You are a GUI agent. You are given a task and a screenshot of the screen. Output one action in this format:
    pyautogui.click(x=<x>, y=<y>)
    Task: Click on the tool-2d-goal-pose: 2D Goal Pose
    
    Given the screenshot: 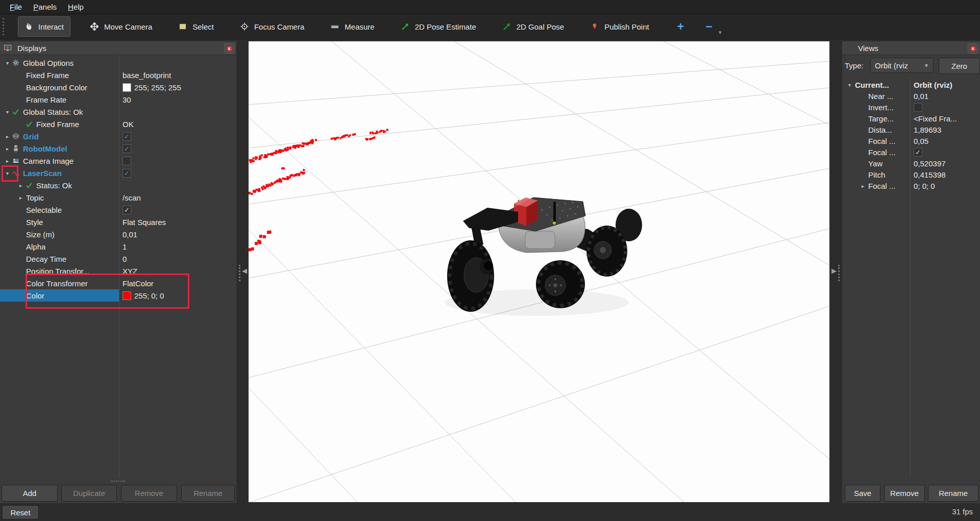 What is the action you would take?
    pyautogui.click(x=533, y=27)
    